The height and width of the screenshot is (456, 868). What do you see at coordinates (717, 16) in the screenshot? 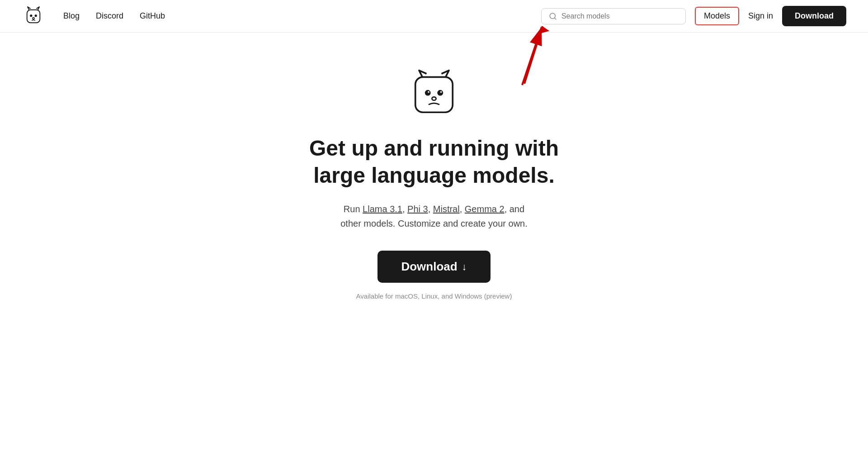
I see `models-button: Models` at bounding box center [717, 16].